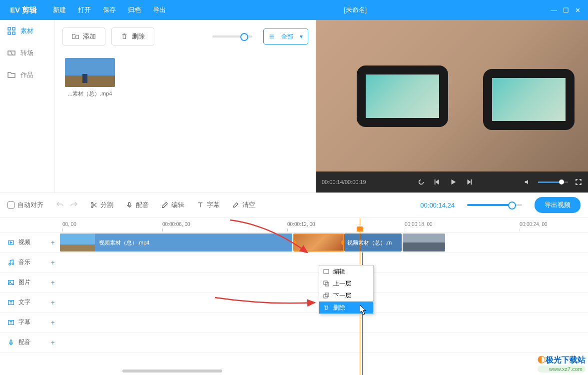 This screenshot has width=588, height=375. I want to click on minimize-icon: —, so click(554, 10).